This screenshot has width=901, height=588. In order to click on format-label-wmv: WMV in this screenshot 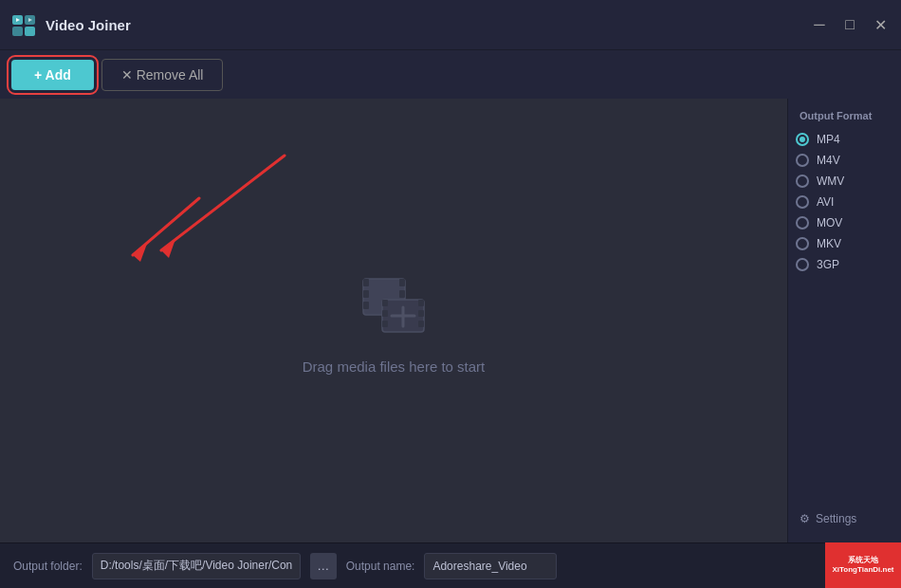, I will do `click(831, 181)`.